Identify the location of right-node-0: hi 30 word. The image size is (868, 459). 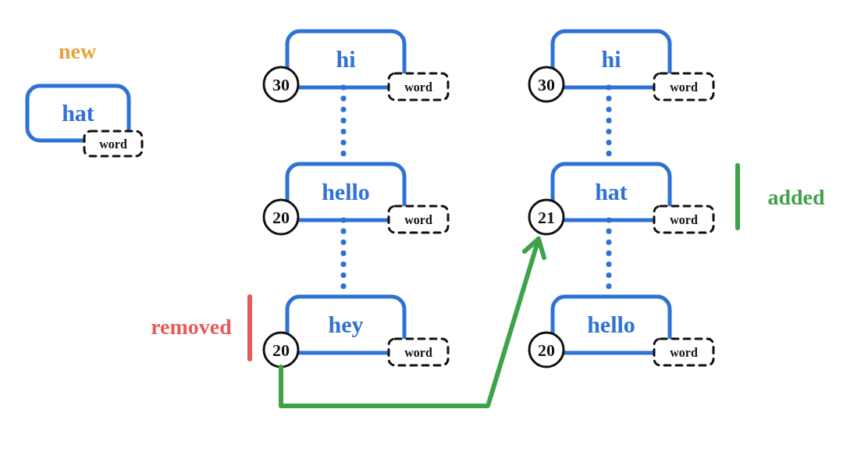
(621, 66).